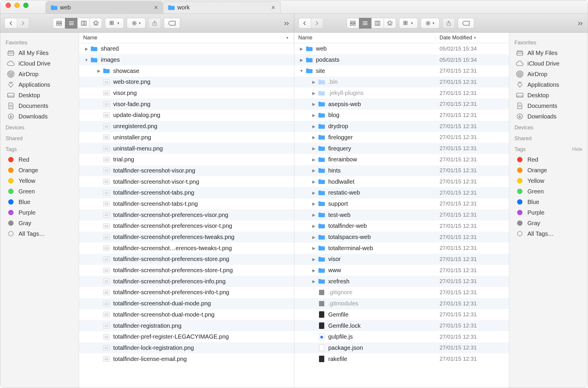 The width and height of the screenshot is (588, 388). Describe the element at coordinates (402, 337) in the screenshot. I see `table-row: gulpfile.js 27/01/15 12:31` at that location.